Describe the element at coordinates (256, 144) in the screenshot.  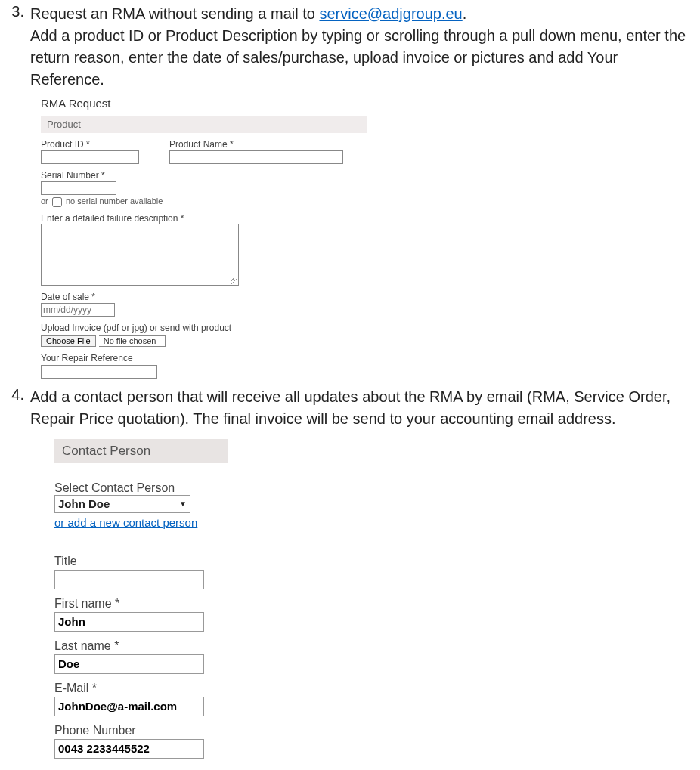
I see `product-name-label: Product Name *` at that location.